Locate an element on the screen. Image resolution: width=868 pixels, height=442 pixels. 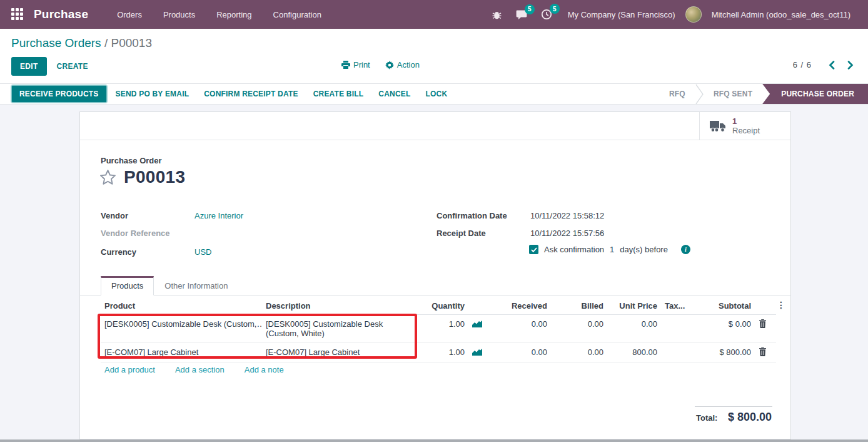
user-menu: Mitchell Admin (odoo_sale_des_oct11) is located at coordinates (781, 15).